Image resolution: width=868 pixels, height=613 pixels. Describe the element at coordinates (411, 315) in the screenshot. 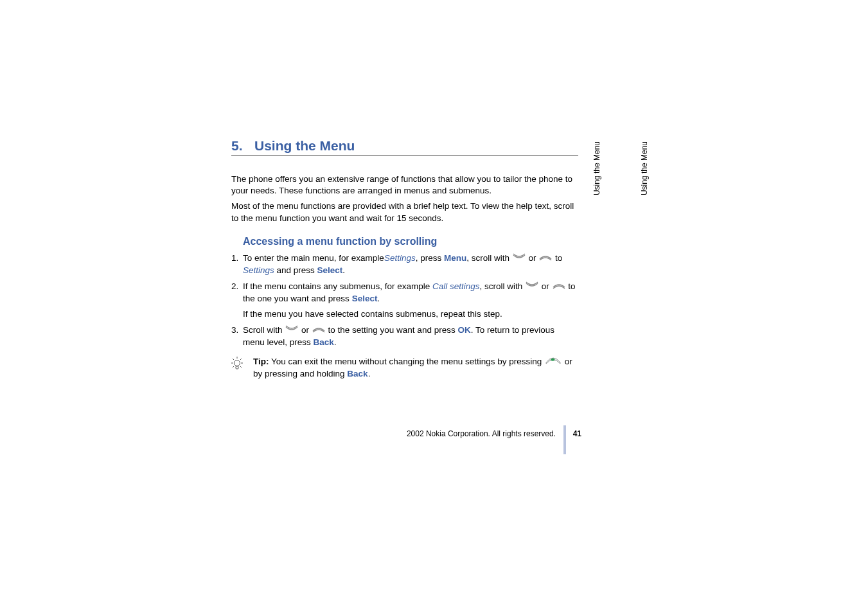

I see `sub-para: If the menu you have selected contains s…` at that location.